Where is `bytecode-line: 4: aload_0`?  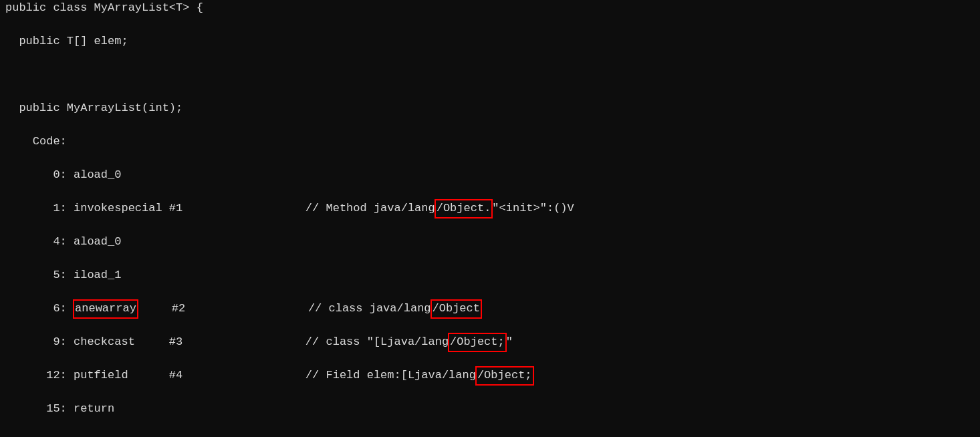
bytecode-line: 4: aload_0 is located at coordinates (490, 242).